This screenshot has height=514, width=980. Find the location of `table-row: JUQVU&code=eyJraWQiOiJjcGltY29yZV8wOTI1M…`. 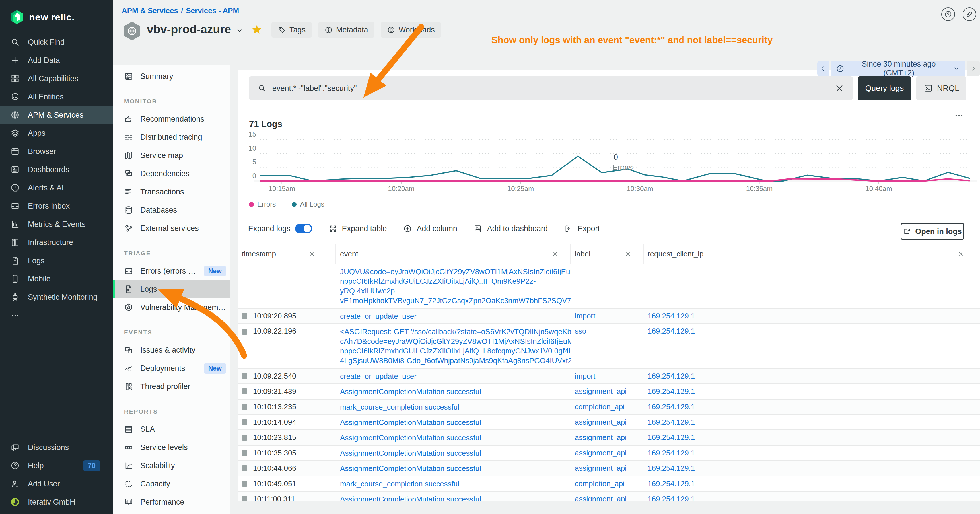

table-row: JUQVU&code=eyJraWQiOiJjcGltY29yZV8wOTI1M… is located at coordinates (609, 286).